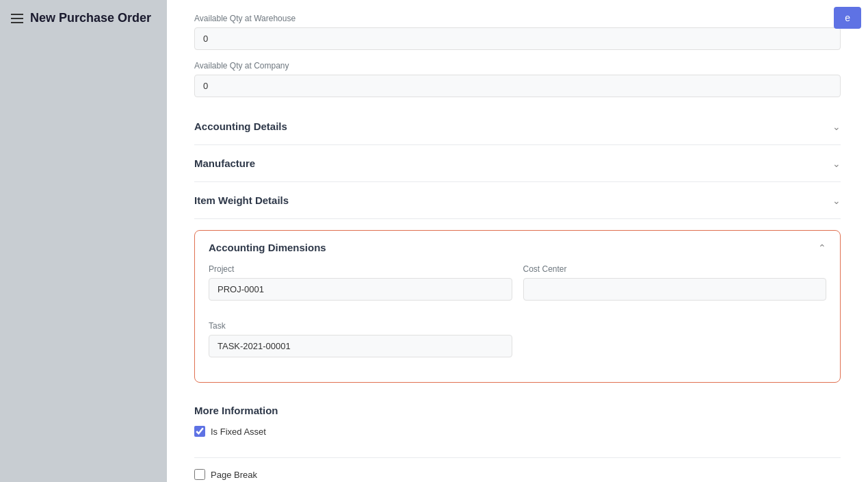 The height and width of the screenshot is (482, 868). Describe the element at coordinates (837, 164) in the screenshot. I see `manufacture-chevron-down-icon: ⌄` at that location.